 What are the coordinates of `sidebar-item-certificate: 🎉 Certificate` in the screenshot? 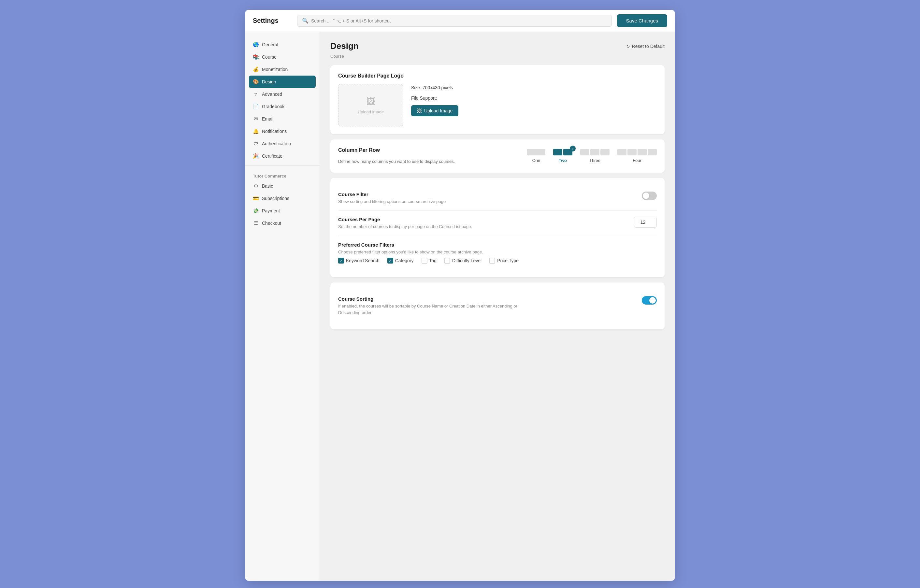 It's located at (282, 156).